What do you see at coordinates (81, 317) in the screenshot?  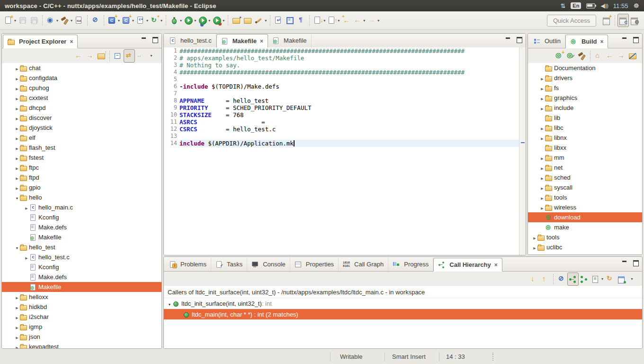 I see `explorer-item-i2schar: i2schar` at bounding box center [81, 317].